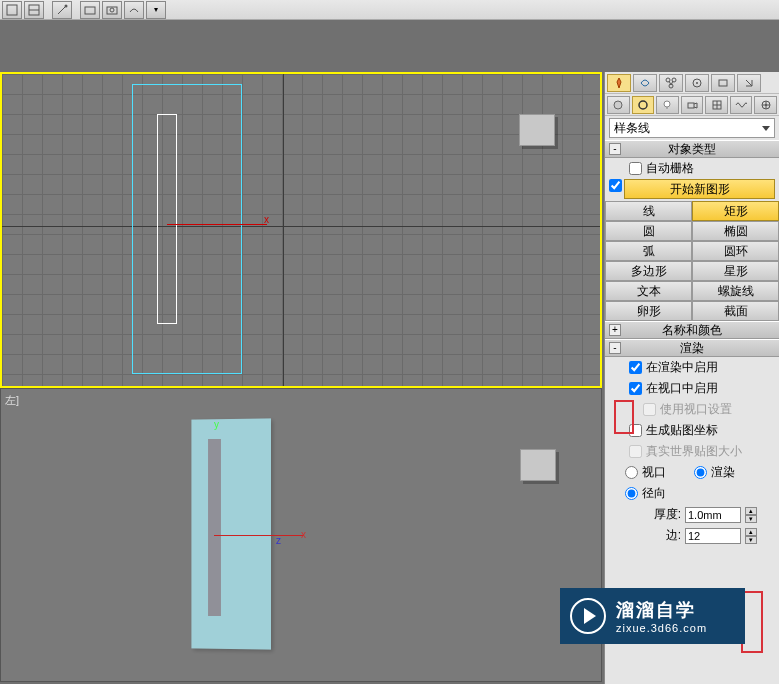  What do you see at coordinates (214, 528) in the screenshot?
I see `model-door-slot` at bounding box center [214, 528].